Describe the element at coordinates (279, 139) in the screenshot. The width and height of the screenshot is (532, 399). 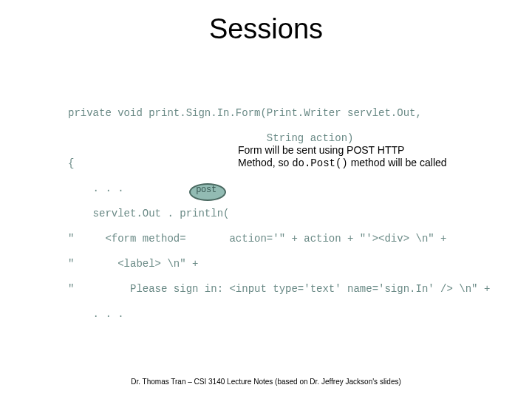
I see `code-line: String action)` at that location.